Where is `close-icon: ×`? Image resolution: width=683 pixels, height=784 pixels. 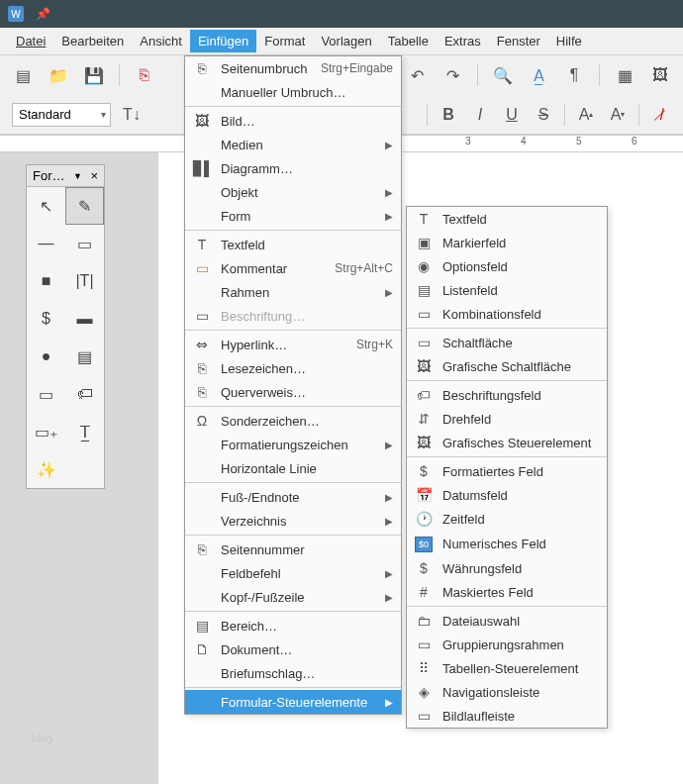
close-icon: × is located at coordinates (94, 176).